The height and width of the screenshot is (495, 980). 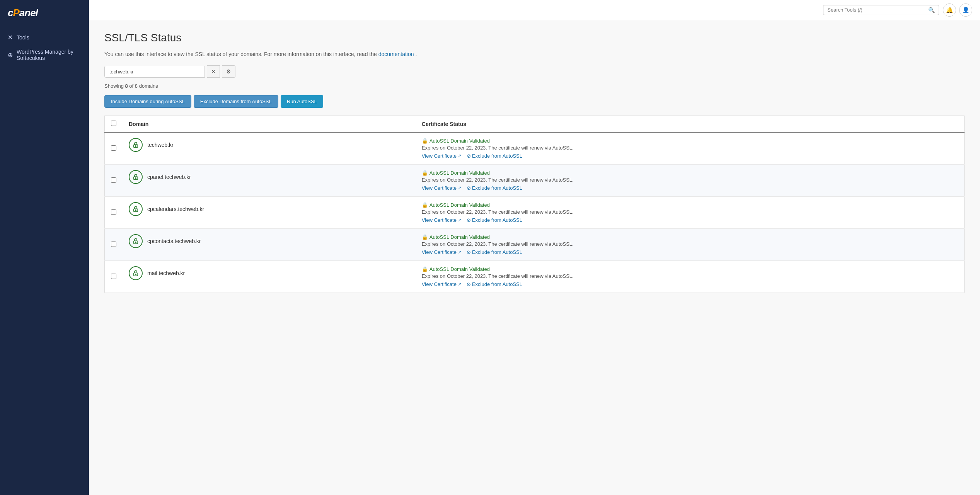 I want to click on table-row: techweb.kr 🔒 AutoSSL Domain Validated Ex…, so click(x=535, y=148).